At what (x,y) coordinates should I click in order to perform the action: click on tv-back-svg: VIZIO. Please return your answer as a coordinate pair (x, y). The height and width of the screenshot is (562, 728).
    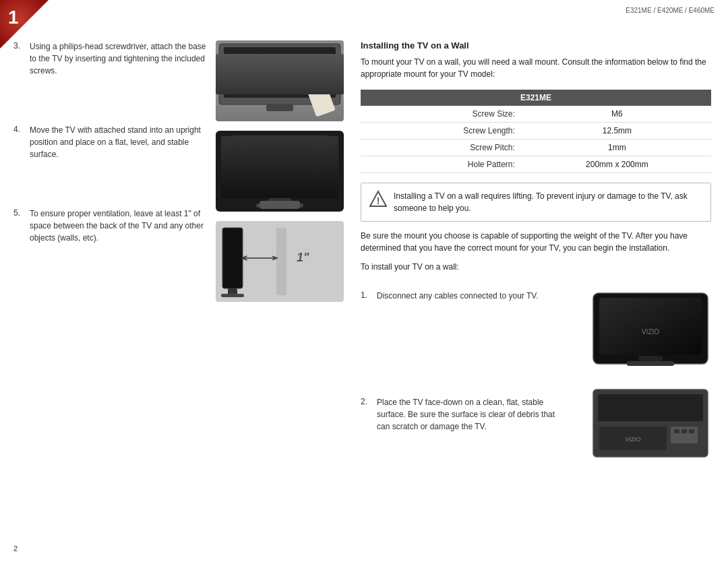
    Looking at the image, I should click on (650, 423).